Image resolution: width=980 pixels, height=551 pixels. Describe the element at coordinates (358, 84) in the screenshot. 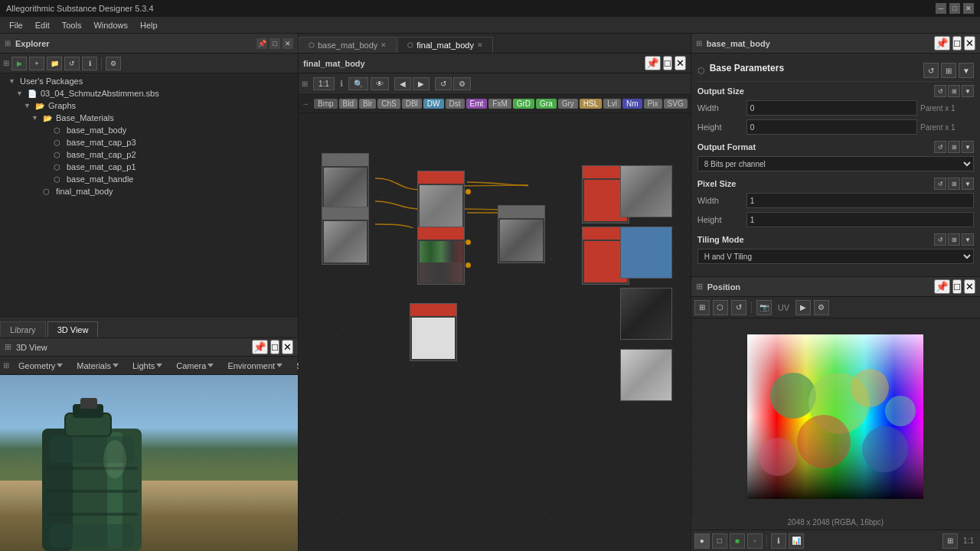

I see `graph-zoom-fit-button: 🔍` at that location.